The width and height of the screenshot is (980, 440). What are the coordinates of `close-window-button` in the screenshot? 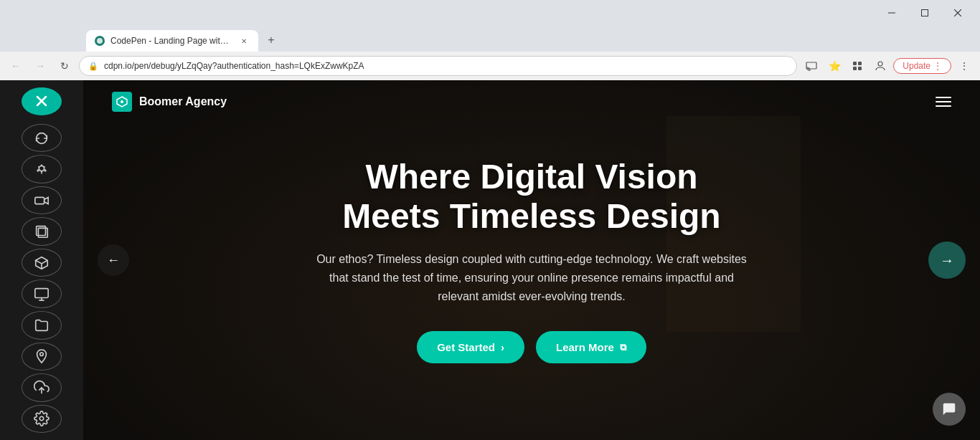 It's located at (958, 13).